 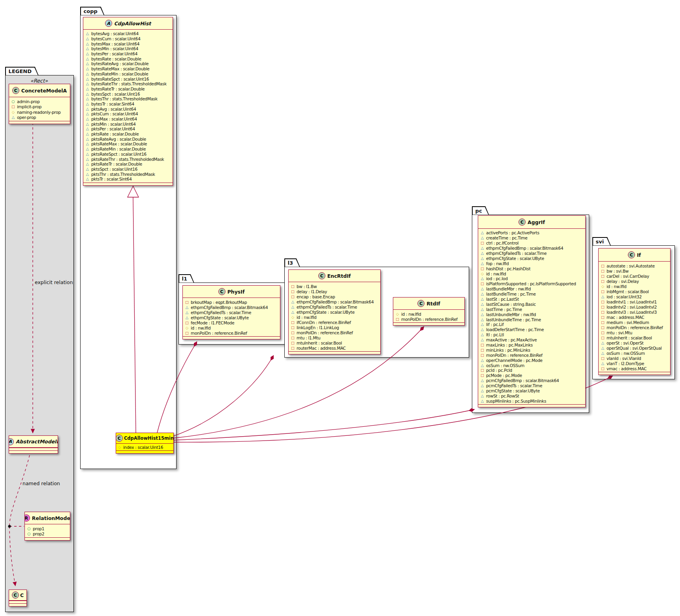 I want to click on attribute-row: △lastUnbundleTime : pc.Time, so click(x=532, y=319).